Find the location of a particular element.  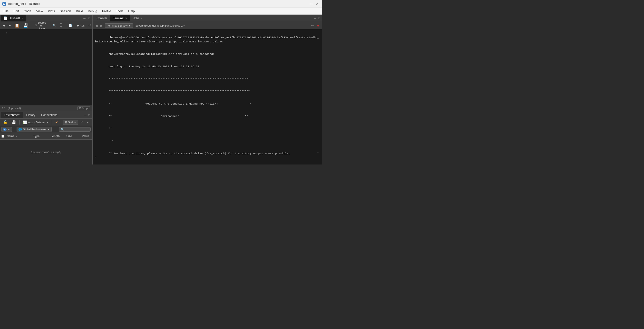

terminal-blank-2: ** is located at coordinates (111, 141).